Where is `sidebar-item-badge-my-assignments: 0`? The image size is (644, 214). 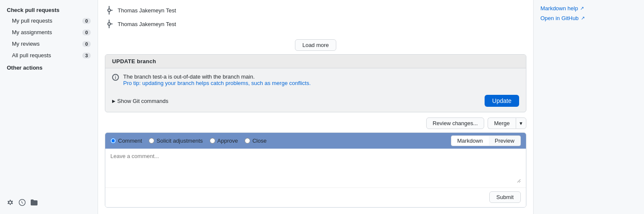 sidebar-item-badge-my-assignments: 0 is located at coordinates (87, 32).